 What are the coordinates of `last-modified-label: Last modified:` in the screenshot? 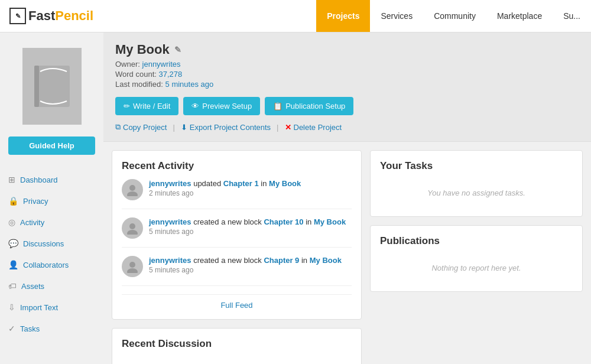 It's located at (139, 84).